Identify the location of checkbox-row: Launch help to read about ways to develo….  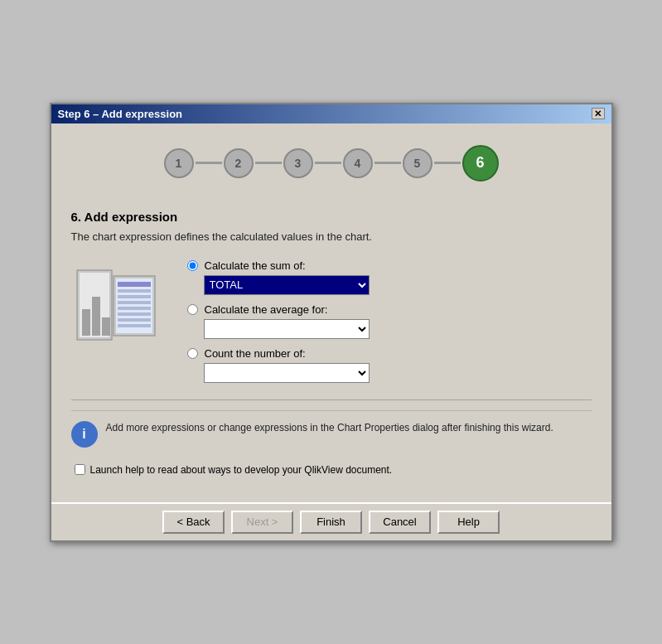
(333, 470).